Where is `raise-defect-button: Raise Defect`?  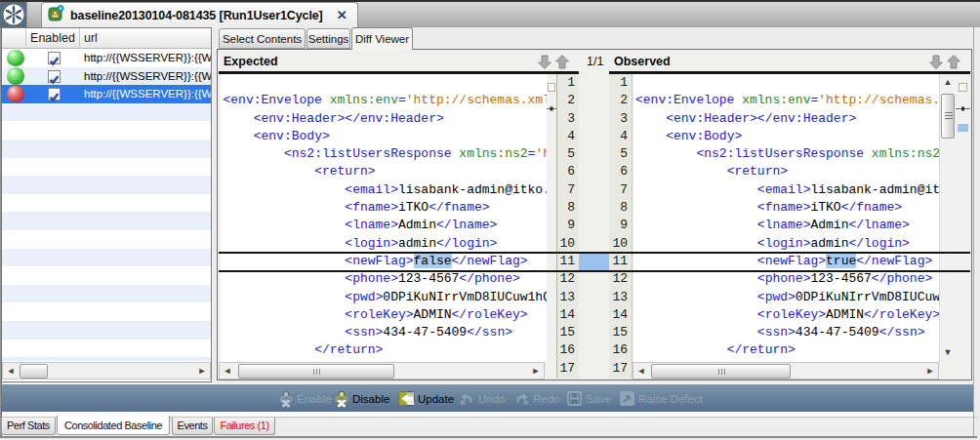
raise-defect-button: Raise Defect is located at coordinates (661, 398).